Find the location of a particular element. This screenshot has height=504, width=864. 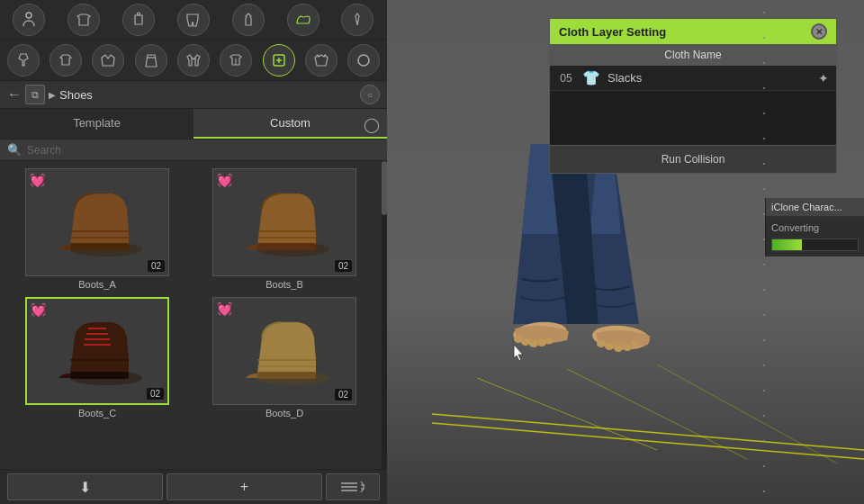

list-item: 💓 02 Boots_C is located at coordinates (97, 358).